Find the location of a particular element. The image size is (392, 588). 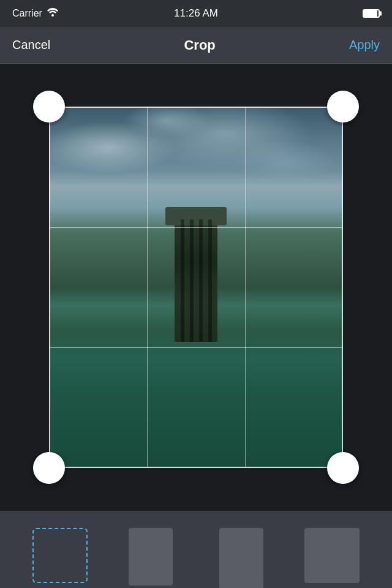

battery-indicator is located at coordinates (371, 13).